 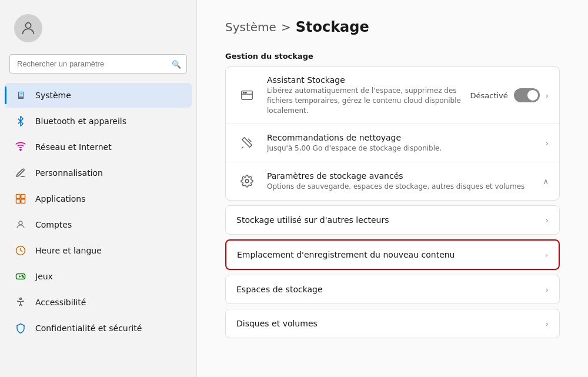 What do you see at coordinates (393, 95) in the screenshot?
I see `assistant-stockage-item: Assistant Stockage Libérez automatiqueme…` at bounding box center [393, 95].